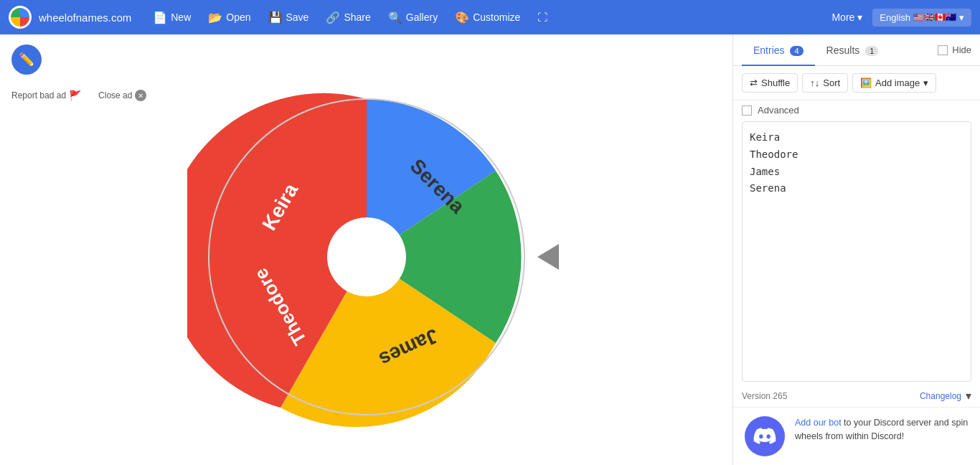  I want to click on hide-label: Hide, so click(961, 50).